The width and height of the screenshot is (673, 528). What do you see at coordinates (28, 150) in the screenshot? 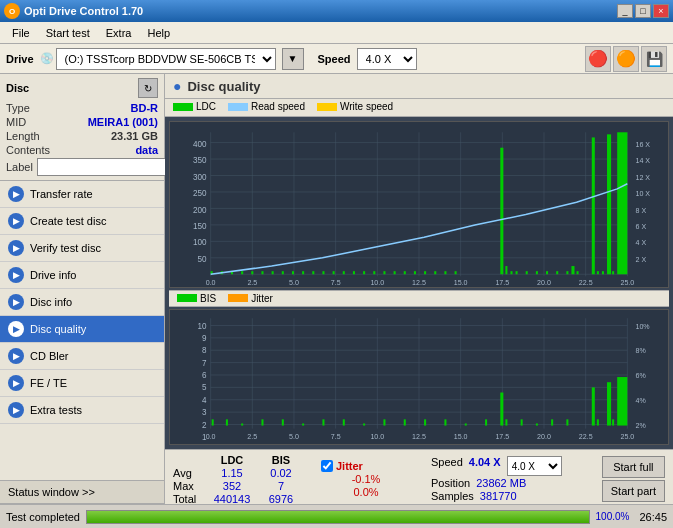
I see `contents-label: Contents` at bounding box center [28, 150].